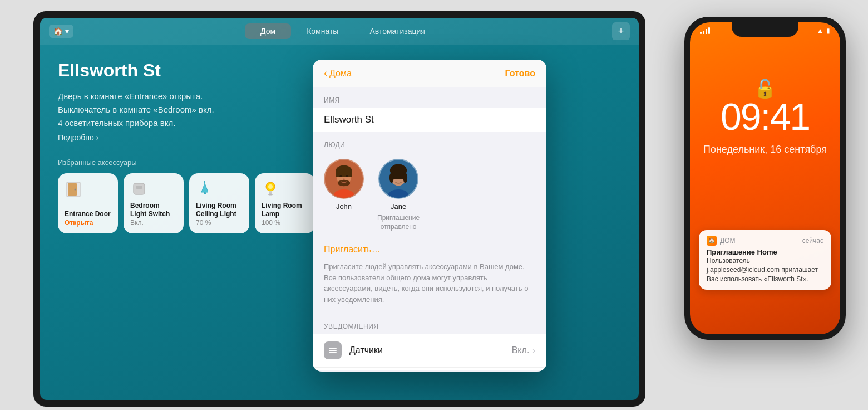  What do you see at coordinates (268, 31) in the screenshot?
I see `tab-dom: Дом` at bounding box center [268, 31].